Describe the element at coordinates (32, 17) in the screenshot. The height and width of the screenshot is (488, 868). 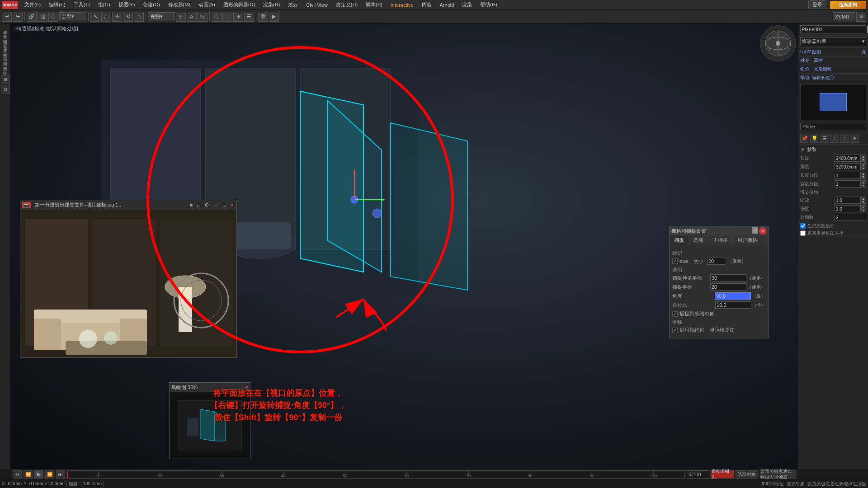
I see `link-button: 🔗` at that location.